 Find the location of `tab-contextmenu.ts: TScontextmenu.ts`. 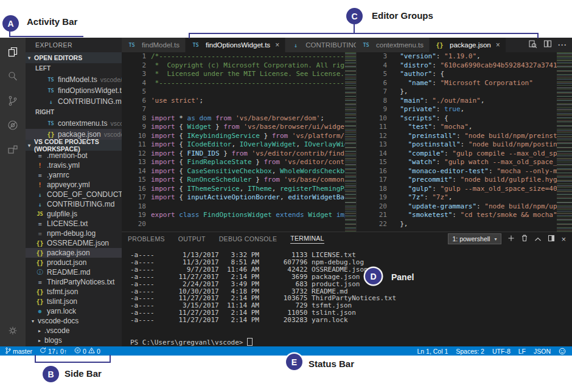

tab-contextmenu.ts: TScontextmenu.ts is located at coordinates (393, 45).